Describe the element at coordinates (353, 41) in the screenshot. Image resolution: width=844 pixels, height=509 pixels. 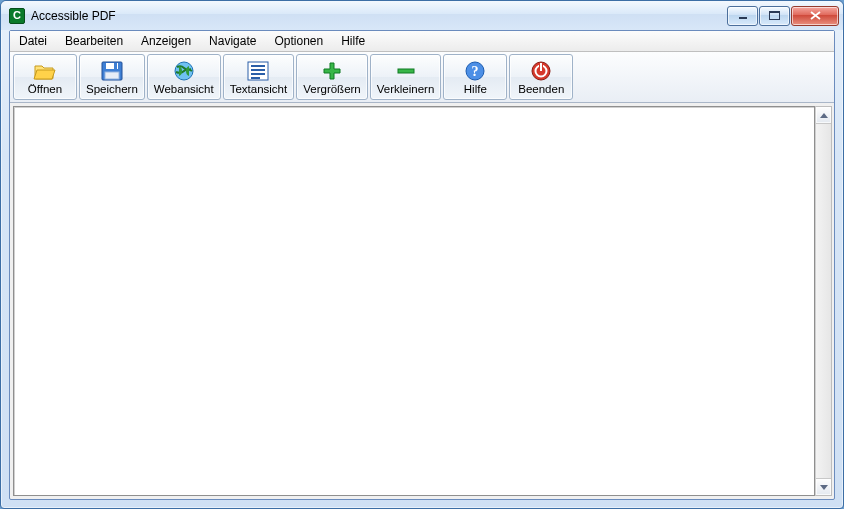
I see `menu-label: Hilfe` at that location.